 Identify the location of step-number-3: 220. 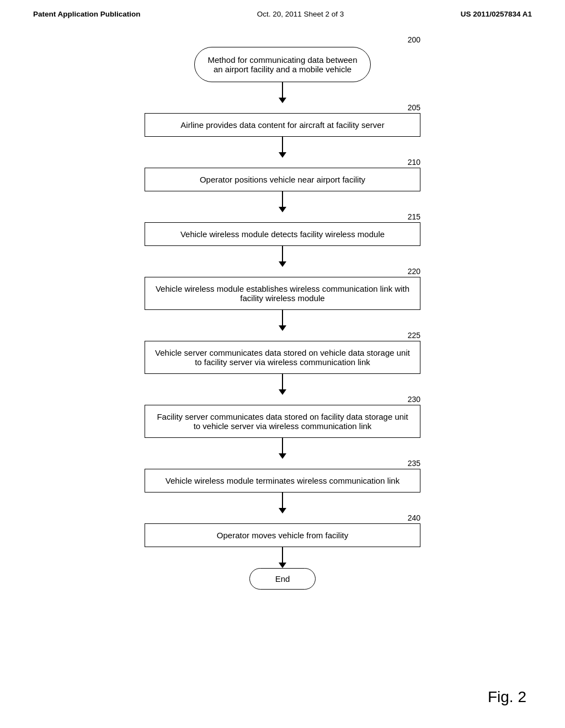
(282, 271).